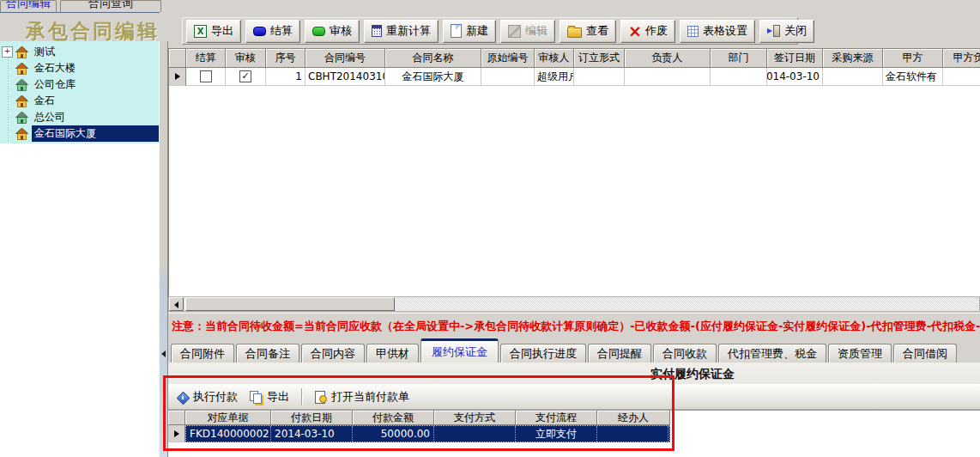 The width and height of the screenshot is (980, 457). I want to click on column-header: 甲方, so click(913, 58).